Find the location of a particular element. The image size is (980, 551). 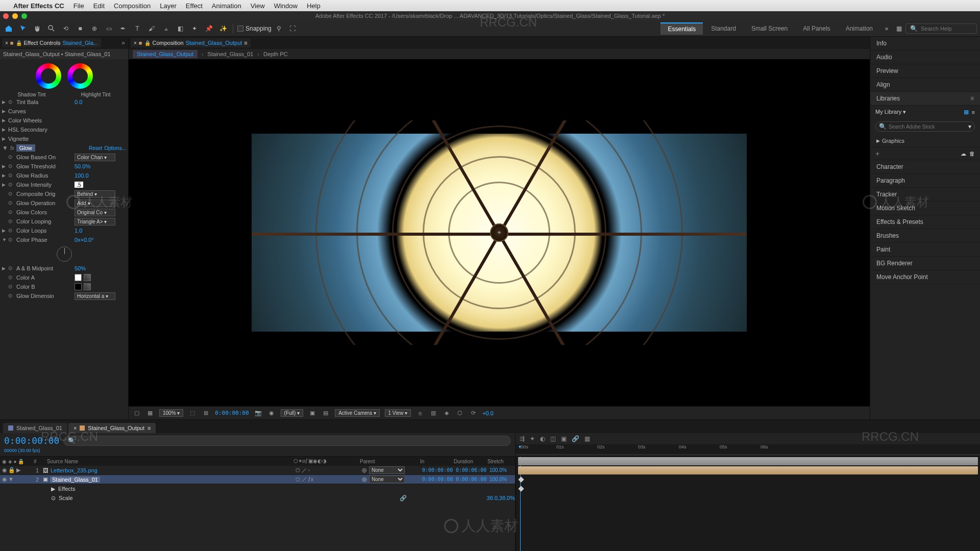

curves-label: Curves is located at coordinates (36, 111).